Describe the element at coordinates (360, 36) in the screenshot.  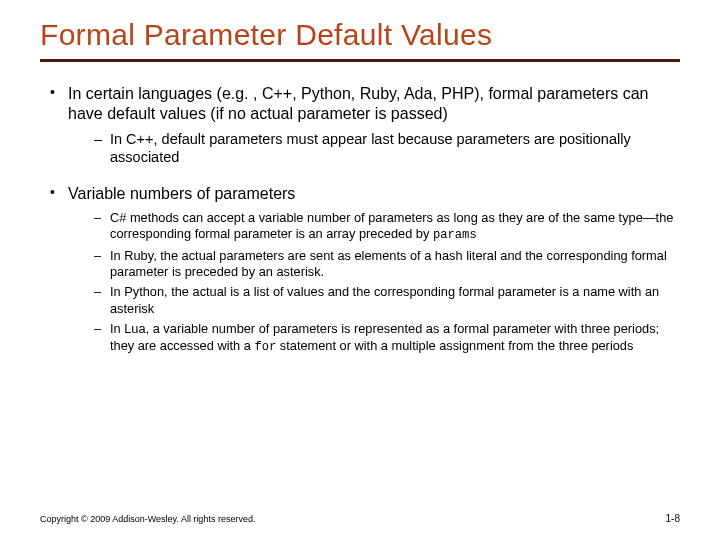
I see `slide-title: Formal Parameter Default Values` at that location.